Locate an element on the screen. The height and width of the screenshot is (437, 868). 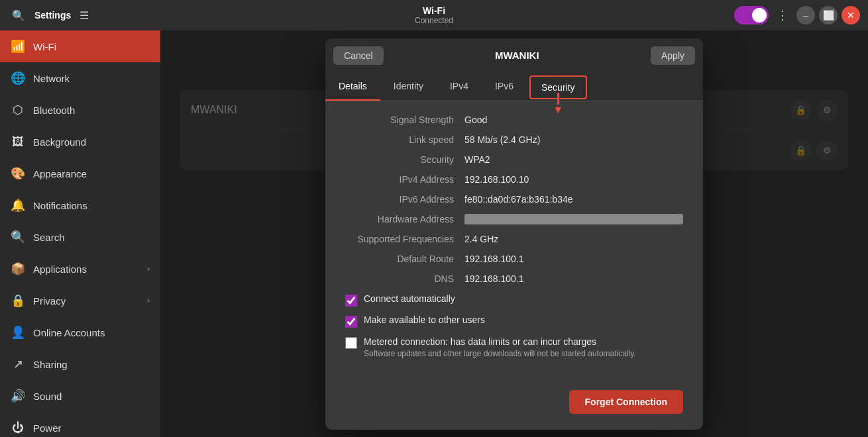
sidebar-item-online-accounts: 👤Online Accounts is located at coordinates (80, 332).